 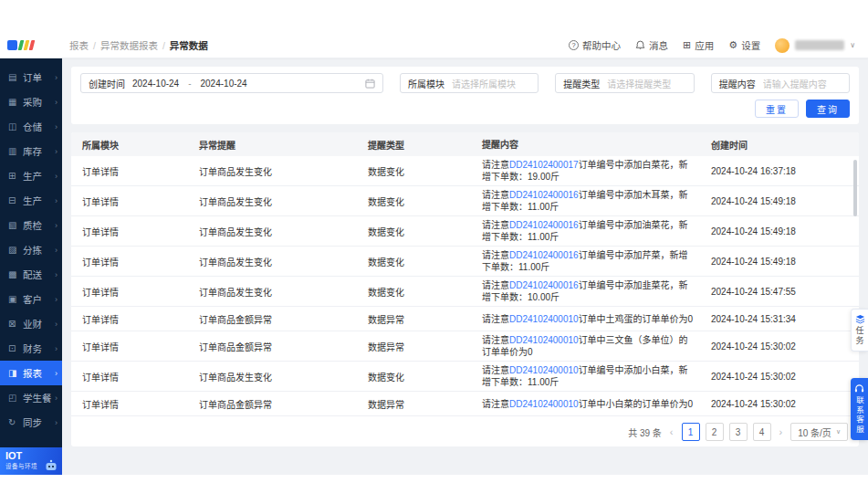 What do you see at coordinates (130, 46) in the screenshot?
I see `breadcrumb-item-exception-reports: 异常数据报表` at bounding box center [130, 46].